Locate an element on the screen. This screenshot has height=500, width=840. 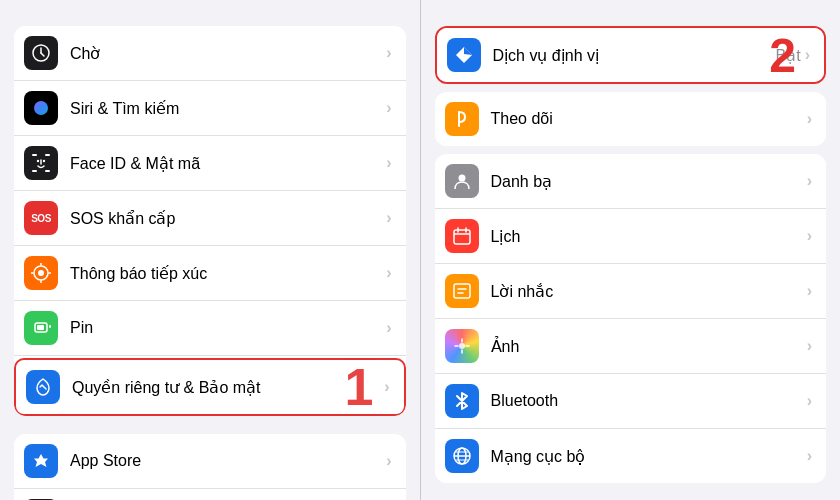
lich-icon is located at coordinates (462, 236).